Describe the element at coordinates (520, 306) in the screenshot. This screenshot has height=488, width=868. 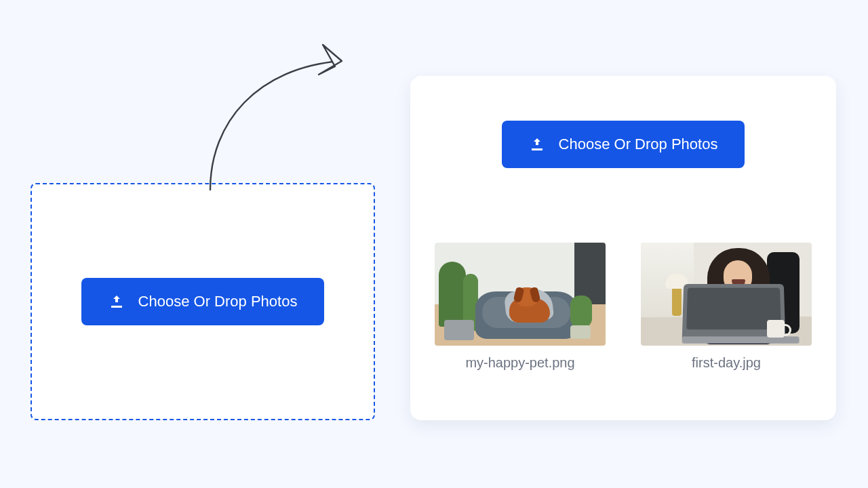
I see `file-thumbnail: my-happy-pet.png` at that location.